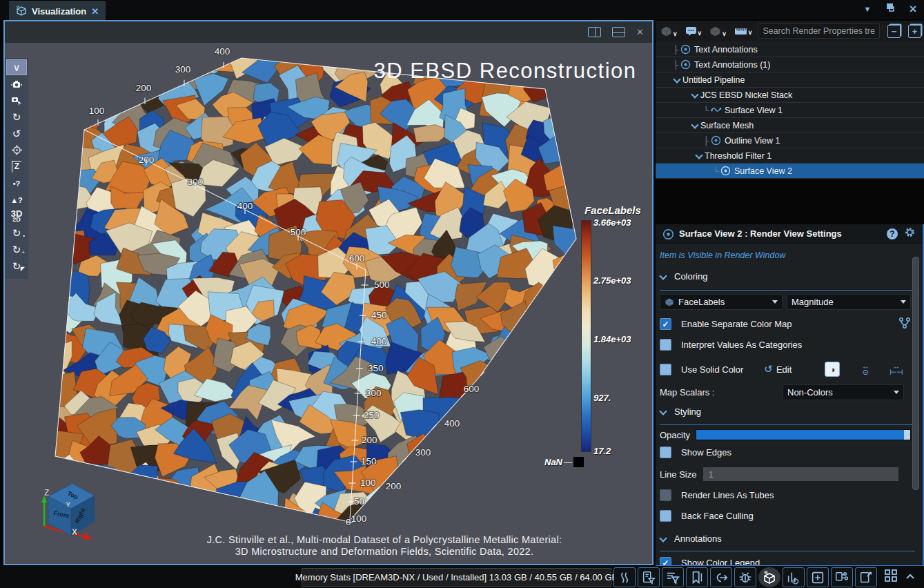 This screenshot has height=588, width=924. What do you see at coordinates (17, 68) in the screenshot?
I see `toolbar-collapse-button: ∨` at bounding box center [17, 68].